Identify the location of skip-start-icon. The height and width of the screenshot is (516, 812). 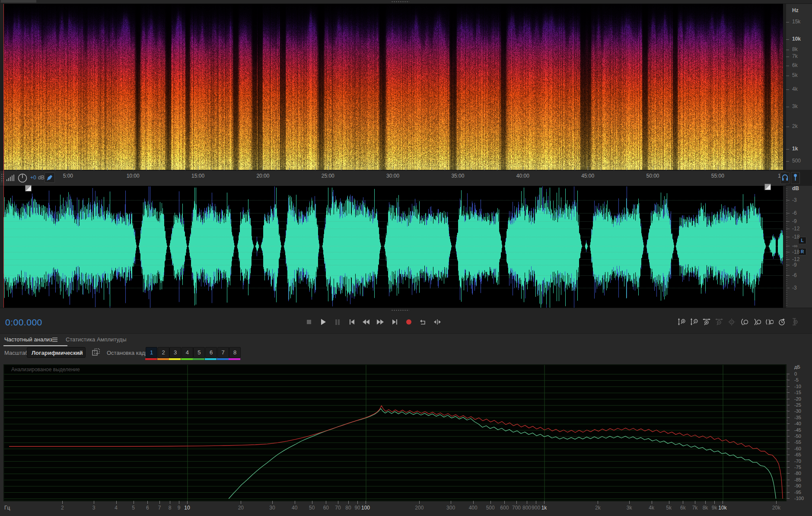
(352, 322).